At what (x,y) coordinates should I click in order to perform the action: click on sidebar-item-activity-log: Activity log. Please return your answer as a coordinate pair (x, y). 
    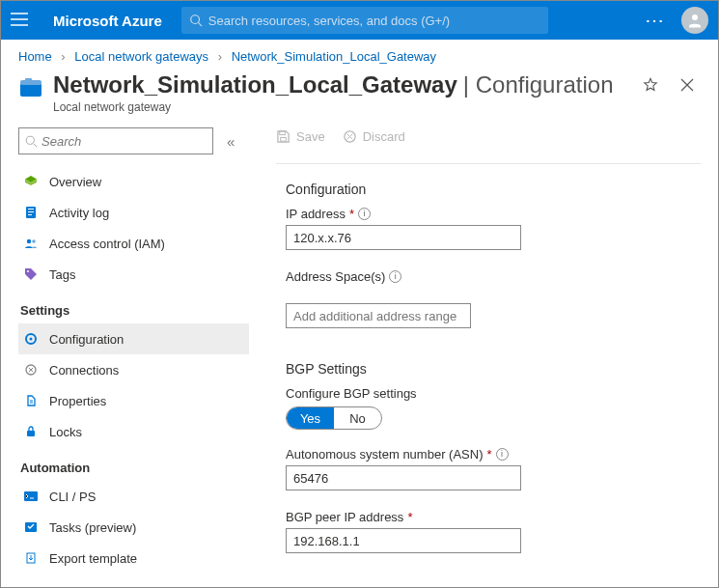
    Looking at the image, I should click on (133, 212).